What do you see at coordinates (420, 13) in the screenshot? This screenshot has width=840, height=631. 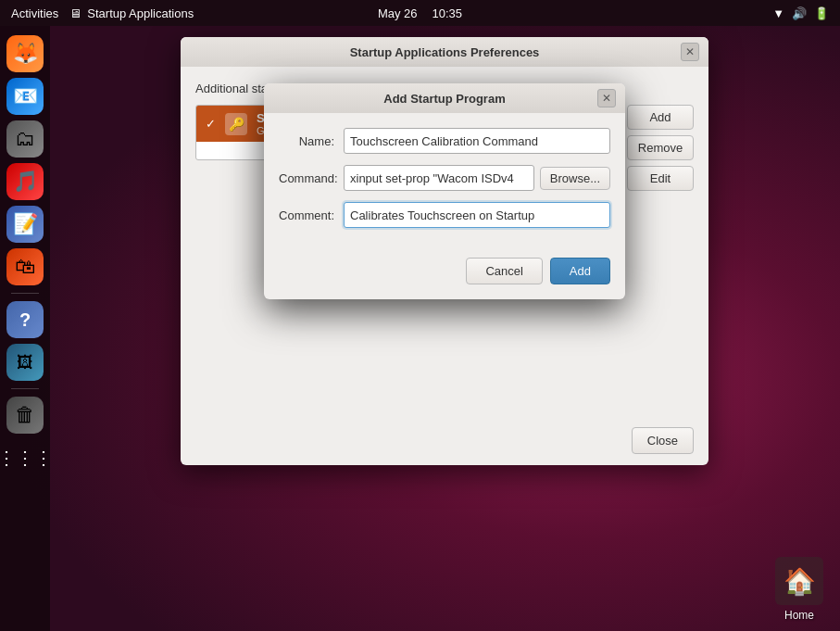 I see `topbar-datetime: May 26 10:35` at bounding box center [420, 13].